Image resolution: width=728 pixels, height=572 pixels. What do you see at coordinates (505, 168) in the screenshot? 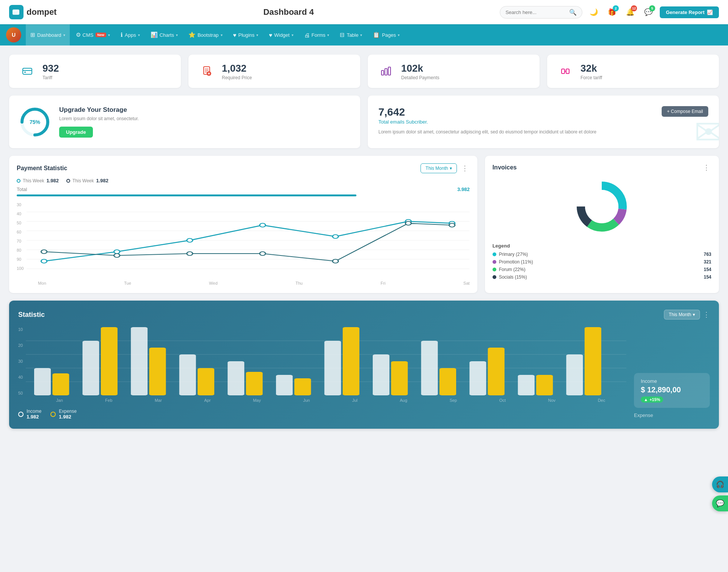
I see `invoices-title: Invoices` at bounding box center [505, 168].